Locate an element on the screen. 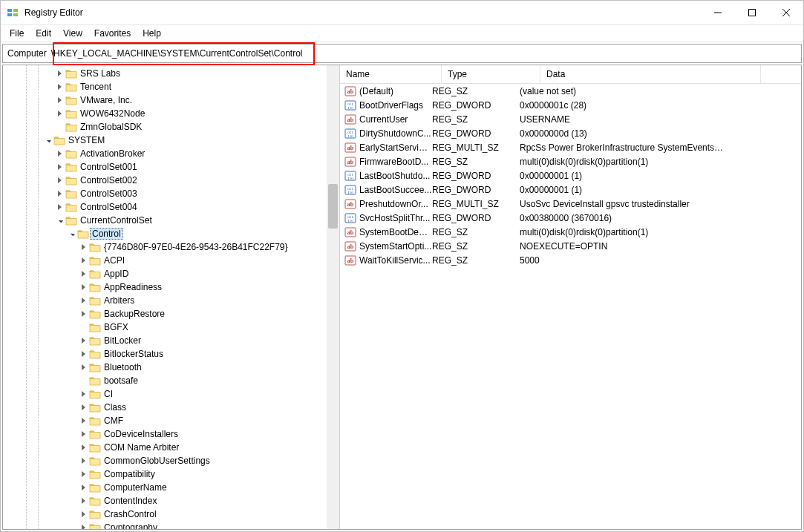  tree-item: Arbiters is located at coordinates (171, 301).